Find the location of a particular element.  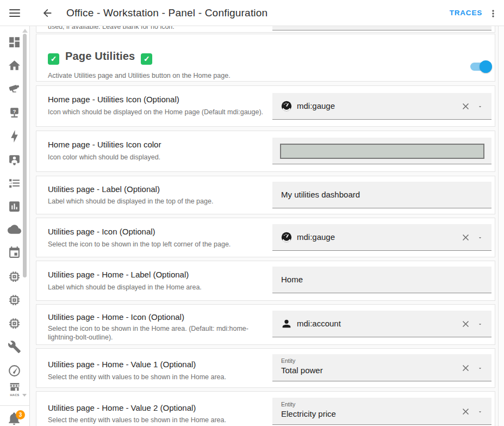

clipped-input-field is located at coordinates (382, 28).